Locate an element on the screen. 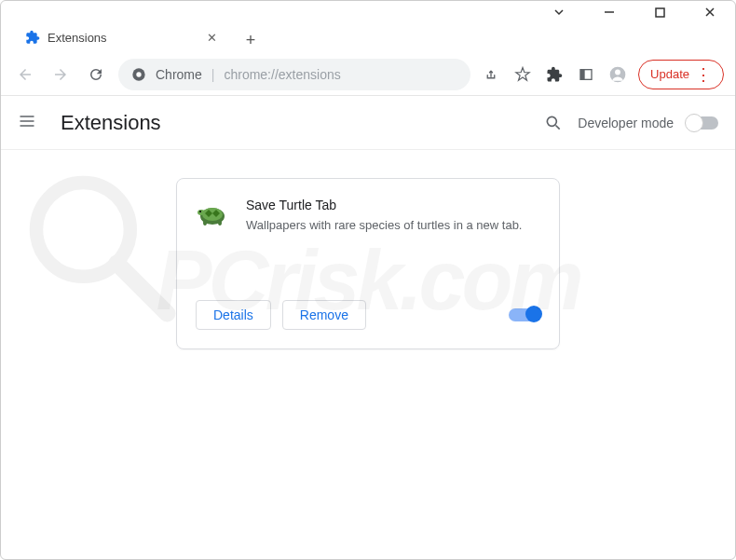 The image size is (736, 560). share-icon is located at coordinates (491, 75).